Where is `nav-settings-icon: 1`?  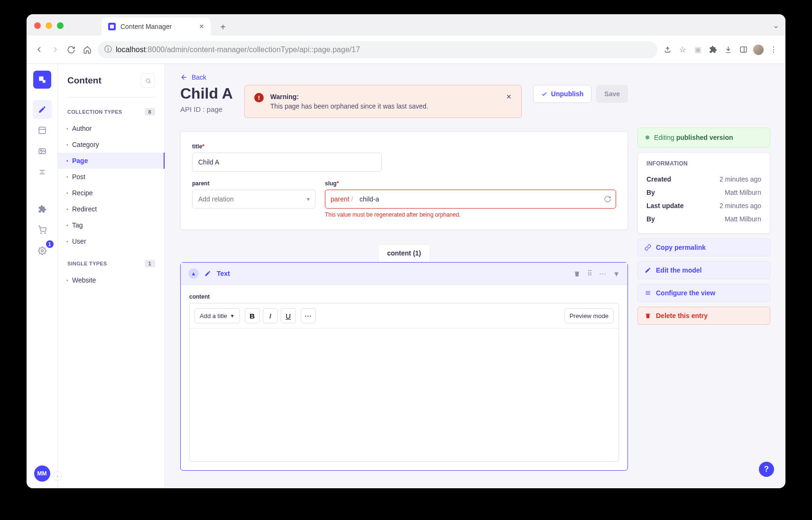
nav-settings-icon: 1 is located at coordinates (42, 251).